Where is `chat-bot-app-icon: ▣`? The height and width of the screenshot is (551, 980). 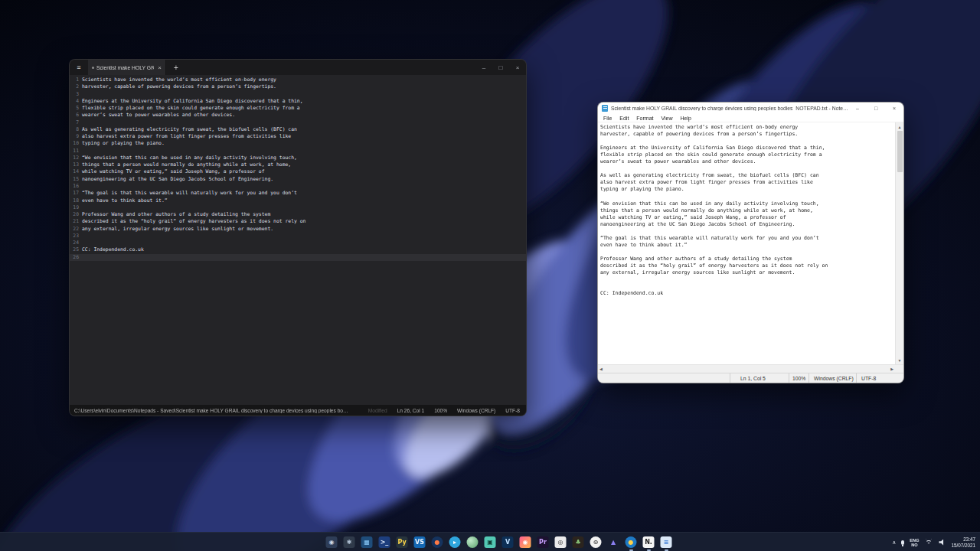 chat-bot-app-icon: ▣ is located at coordinates (490, 542).